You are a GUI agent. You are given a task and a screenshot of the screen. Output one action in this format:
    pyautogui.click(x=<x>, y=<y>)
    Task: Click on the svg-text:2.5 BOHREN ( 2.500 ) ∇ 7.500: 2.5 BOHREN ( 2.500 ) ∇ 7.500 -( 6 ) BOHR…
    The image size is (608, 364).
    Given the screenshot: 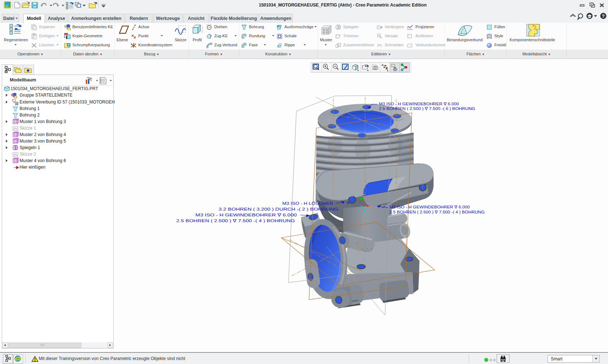 What is the action you would take?
    pyautogui.click(x=427, y=109)
    